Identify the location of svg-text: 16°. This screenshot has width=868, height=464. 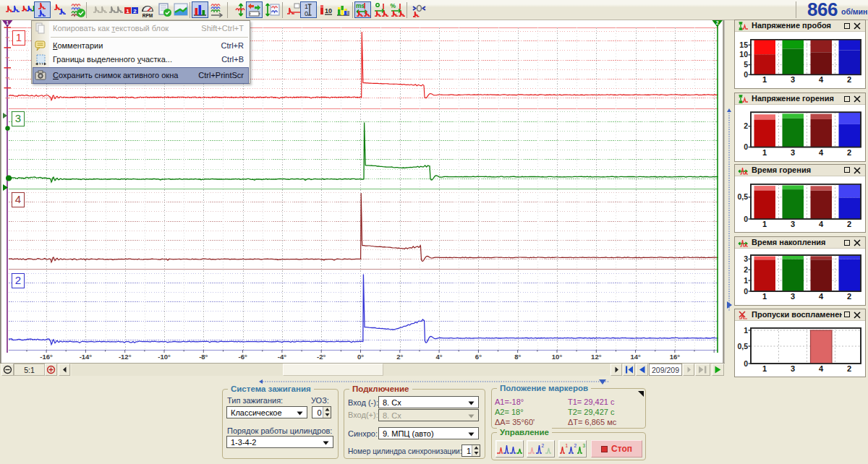
(676, 357).